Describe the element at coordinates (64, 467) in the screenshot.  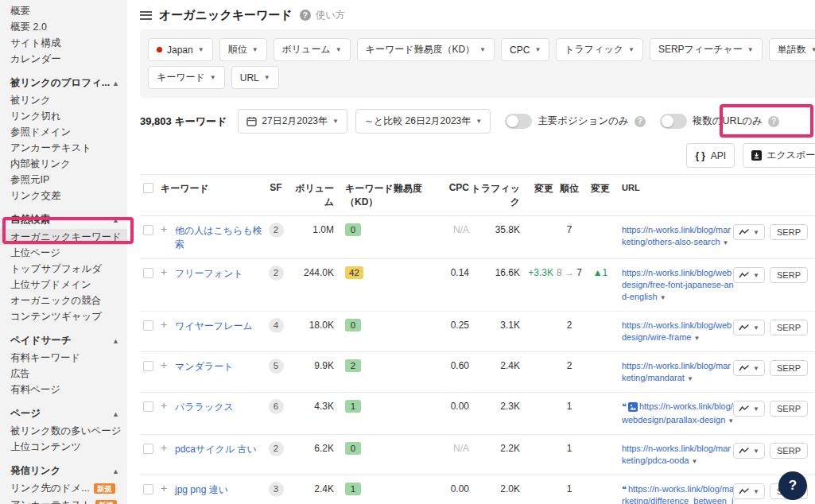
I see `sidebar-section-title: 発信リンク▲` at that location.